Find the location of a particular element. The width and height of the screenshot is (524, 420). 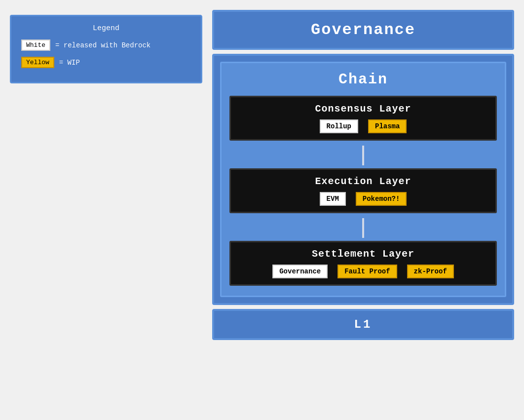

legend-title: Legend is located at coordinates (106, 29).